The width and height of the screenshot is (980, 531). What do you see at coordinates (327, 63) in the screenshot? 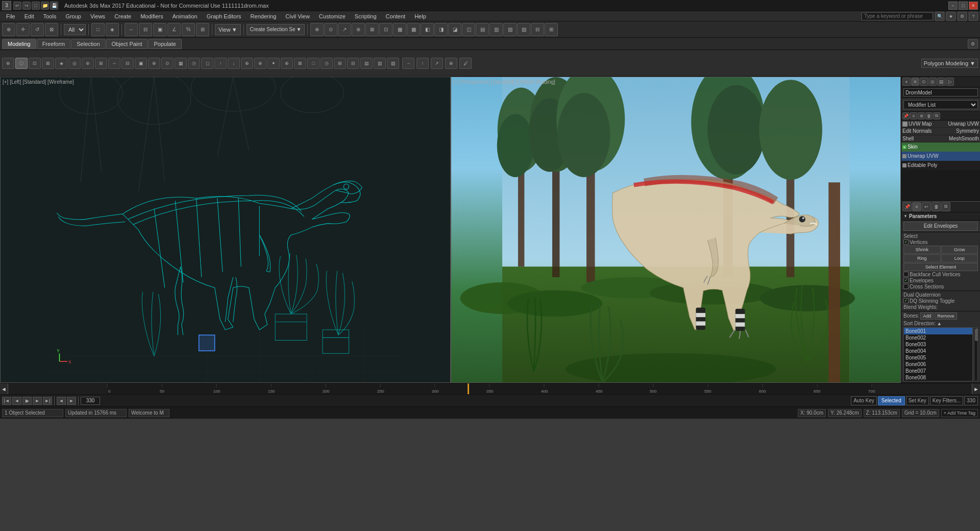
I see `model-btn-25: ◷` at bounding box center [327, 63].